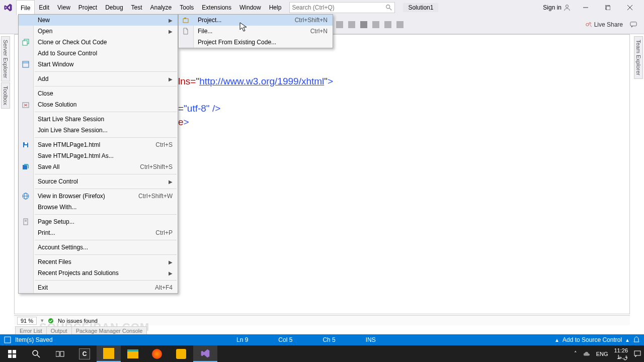  What do you see at coordinates (636, 340) in the screenshot?
I see `notifications-icon` at bounding box center [636, 340].